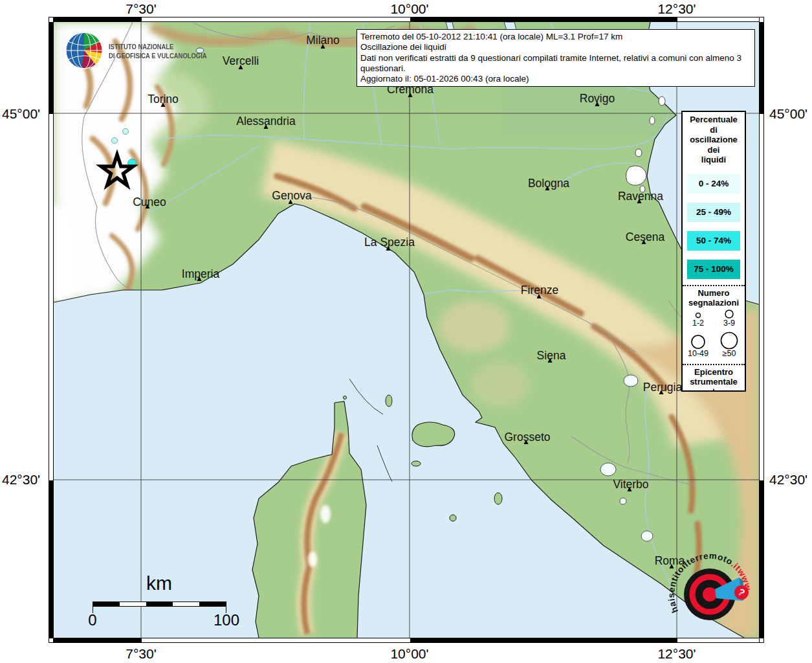 The width and height of the screenshot is (812, 663). I want to click on legend-signals-title: Numero segnalazioni, so click(714, 298).